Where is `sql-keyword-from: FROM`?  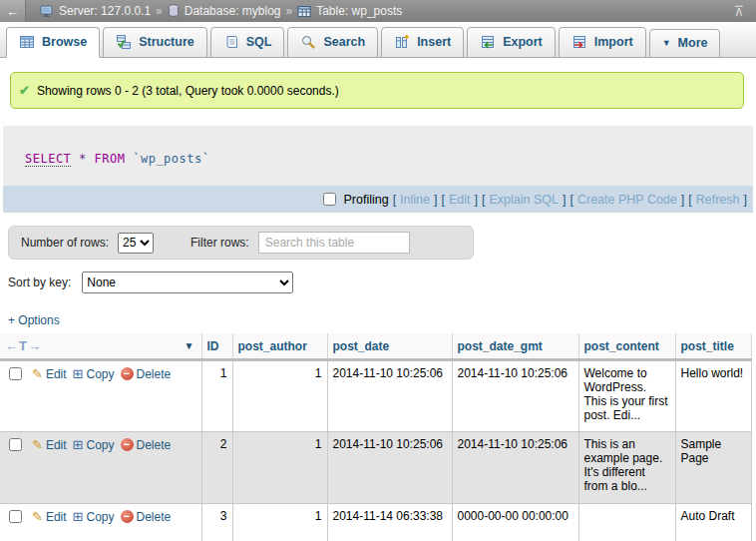
sql-keyword-from: FROM is located at coordinates (110, 159).